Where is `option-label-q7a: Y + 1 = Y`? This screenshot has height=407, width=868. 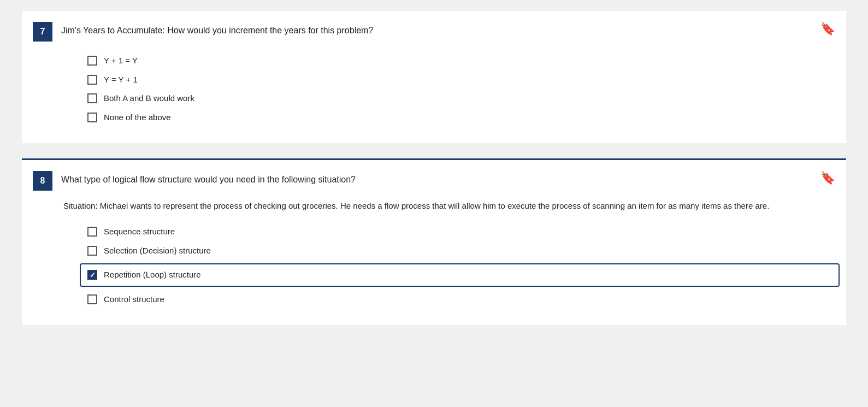 option-label-q7a: Y + 1 = Y is located at coordinates (121, 61).